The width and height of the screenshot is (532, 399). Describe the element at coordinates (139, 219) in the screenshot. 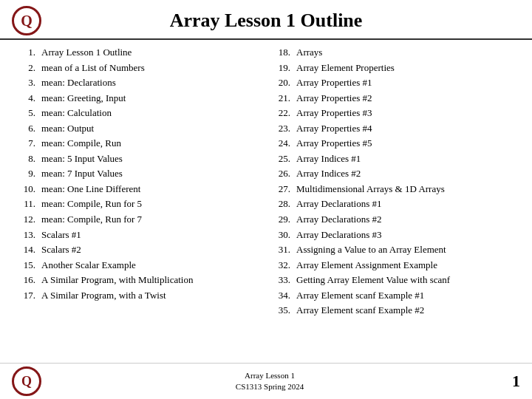

I see `list-item: 12.mean: Compile, Run for 7` at that location.